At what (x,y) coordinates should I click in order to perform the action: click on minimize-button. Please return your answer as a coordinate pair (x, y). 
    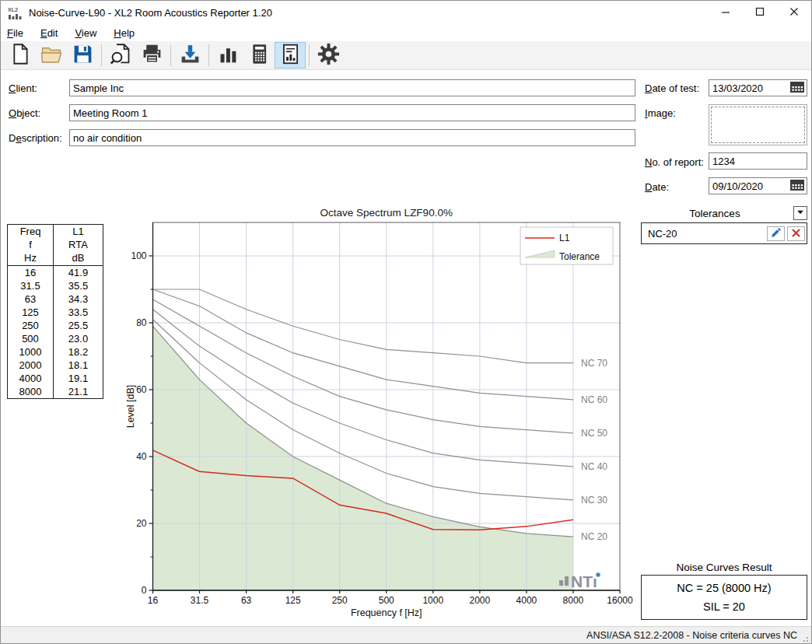
    Looking at the image, I should click on (726, 12).